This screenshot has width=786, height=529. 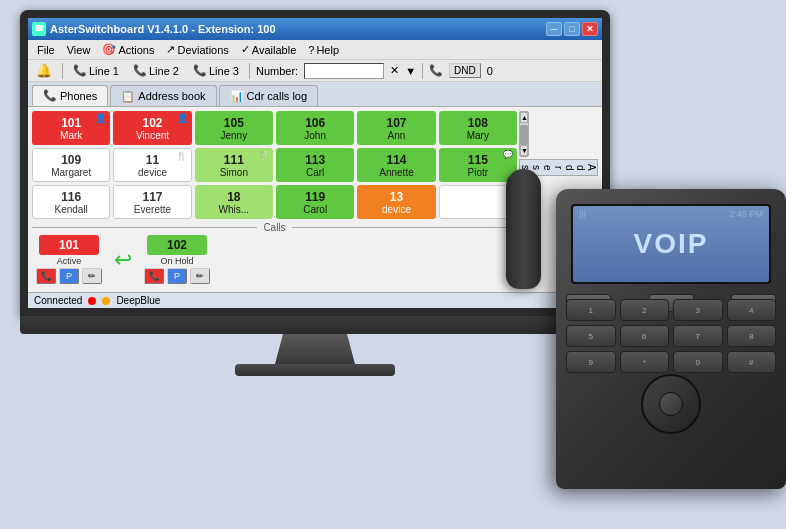 What do you see at coordinates (410, 71) in the screenshot?
I see `dropdown-icon: ▼` at bounding box center [410, 71].